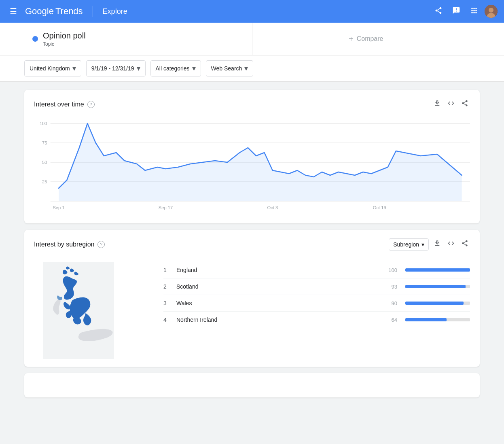 This screenshot has height=444, width=504. Describe the element at coordinates (426, 320) in the screenshot. I see `bar-fill-northern-ireland` at that location.